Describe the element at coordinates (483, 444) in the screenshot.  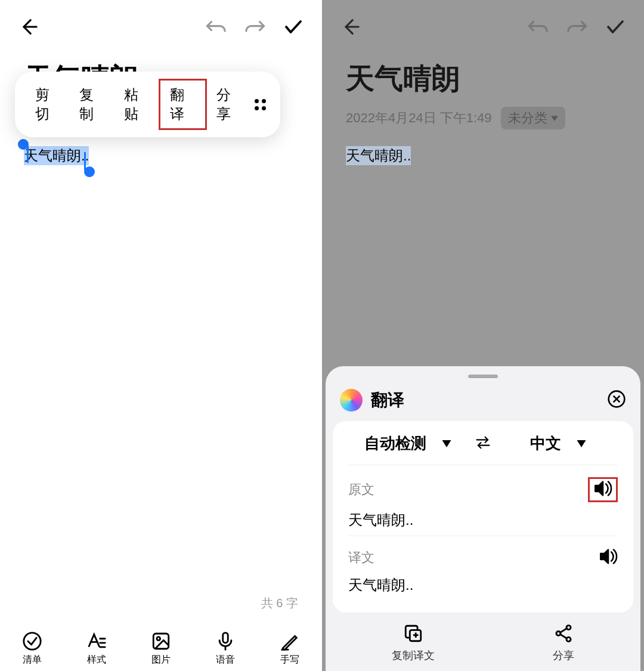
I see `swap-icon` at that location.